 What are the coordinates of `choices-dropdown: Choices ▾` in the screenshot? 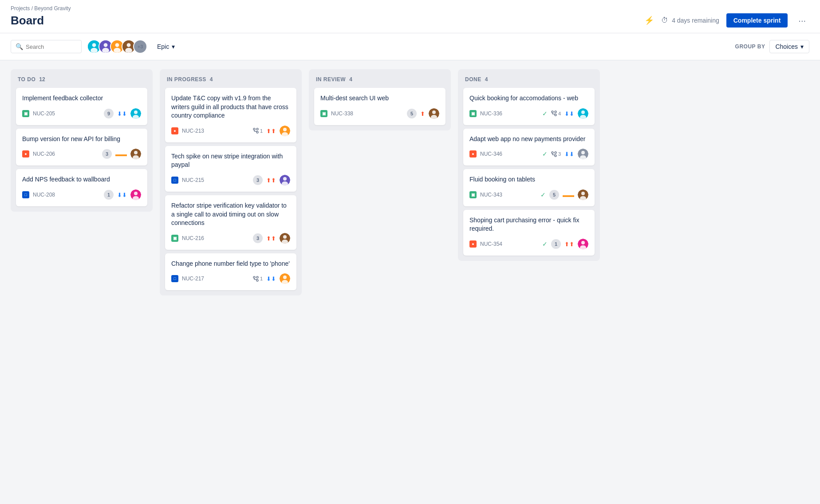 It's located at (789, 47).